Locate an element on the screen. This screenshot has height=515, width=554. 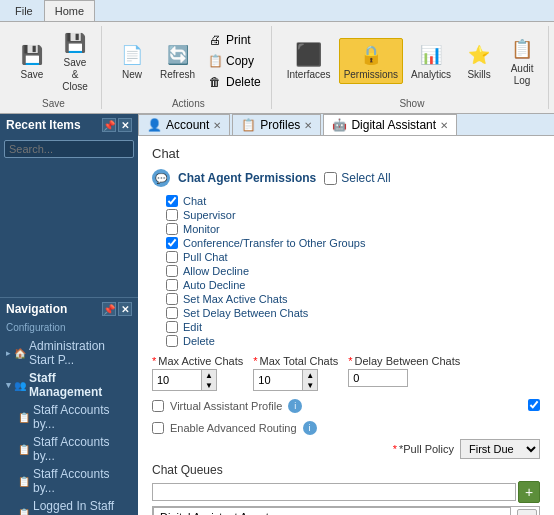
nav-pin-button: 📌 is located at coordinates (109, 309).